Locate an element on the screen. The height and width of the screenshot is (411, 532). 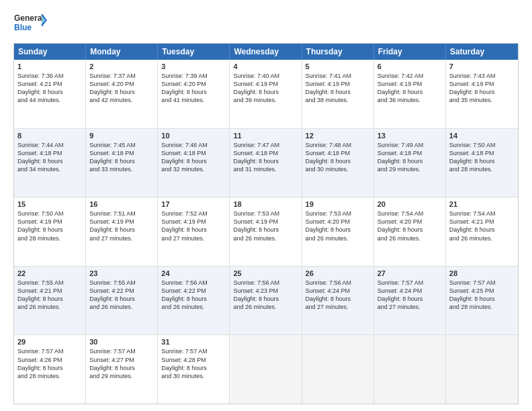
logo: General Blue is located at coordinates (30, 24).